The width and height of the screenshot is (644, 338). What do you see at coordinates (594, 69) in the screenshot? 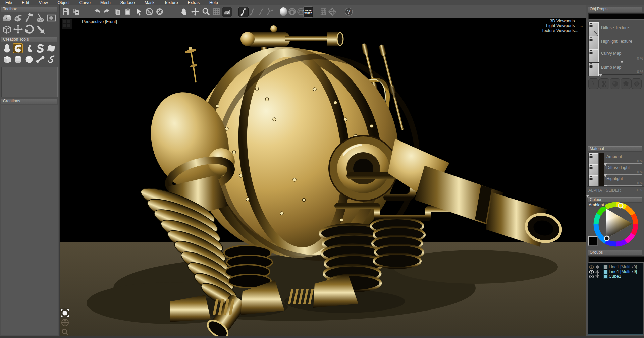
I see `bump-map-thumb` at bounding box center [594, 69].